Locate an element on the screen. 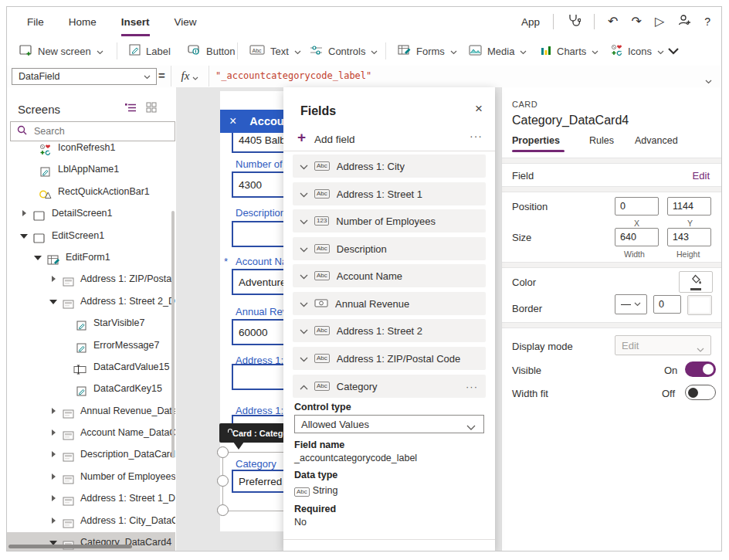 The height and width of the screenshot is (560, 729). vertical-scrollbar is located at coordinates (173, 334).